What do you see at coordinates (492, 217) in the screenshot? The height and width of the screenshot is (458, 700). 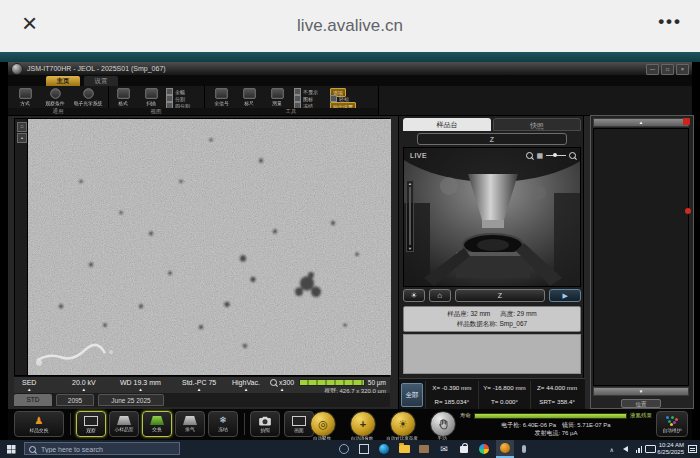 I see `chamber-camera-view: LIVE ▦ ▲ ▼` at bounding box center [492, 217].